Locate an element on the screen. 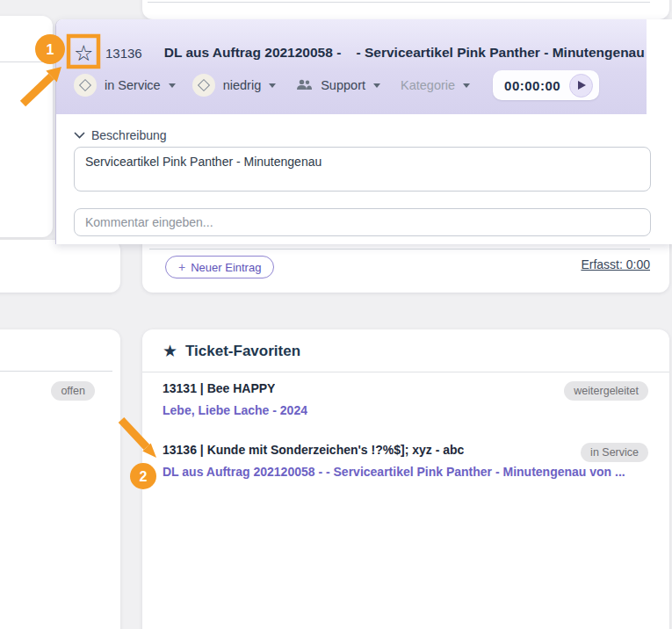  priority-label: niedrig is located at coordinates (242, 85).